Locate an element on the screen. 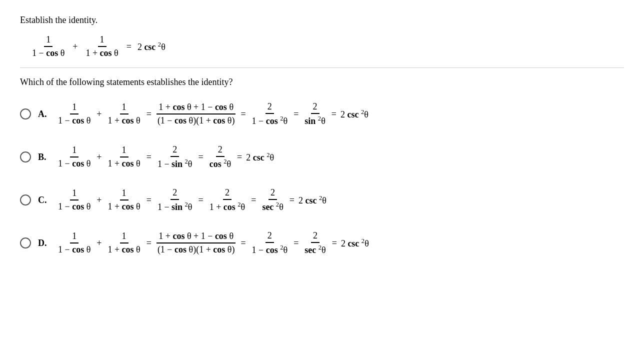 This screenshot has height=347, width=644. d-frac-4: 2 1 − cos 2θ is located at coordinates (270, 243).